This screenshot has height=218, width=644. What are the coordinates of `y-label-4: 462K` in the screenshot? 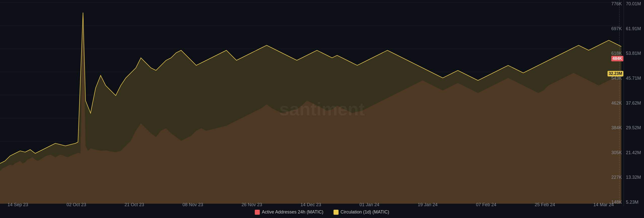 It's located at (614, 103).